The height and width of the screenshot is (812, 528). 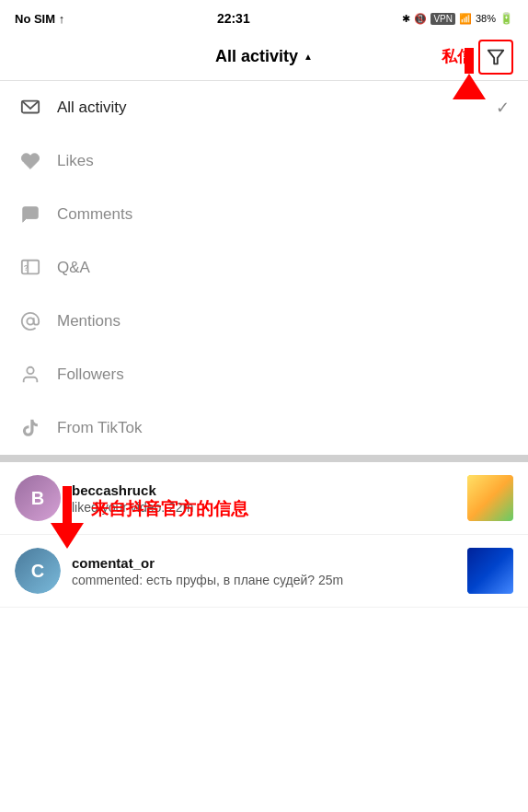 What do you see at coordinates (283, 215) in the screenshot?
I see `menu-item-comments-label: Comments` at bounding box center [283, 215].